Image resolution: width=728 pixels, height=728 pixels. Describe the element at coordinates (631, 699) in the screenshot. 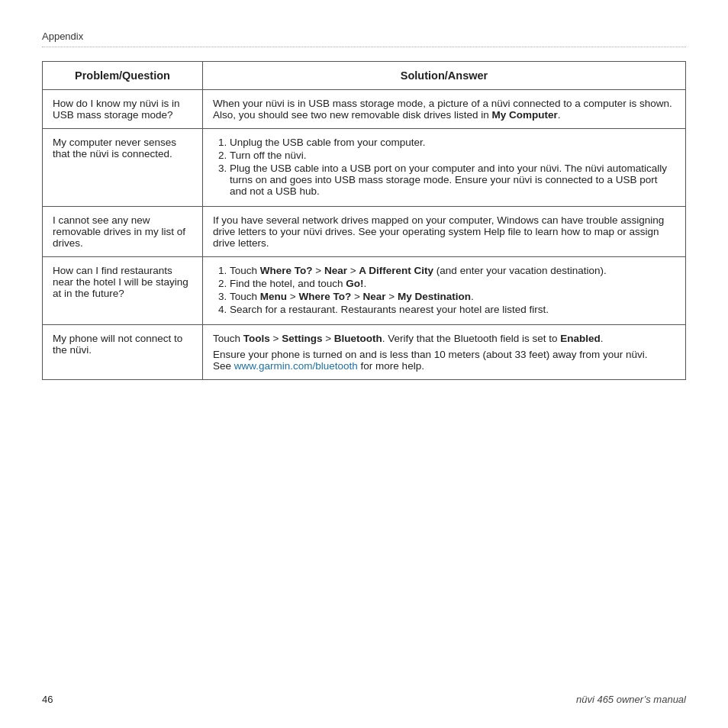

I see `manual-title: nüvi 465 owner’s manual` at that location.